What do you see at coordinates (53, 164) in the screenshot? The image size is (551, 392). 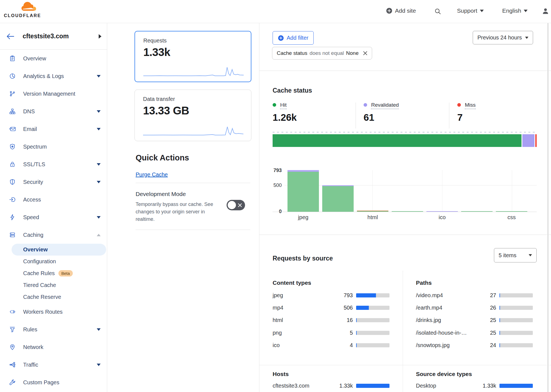 I see `sidebar-item-ssl-tls: SSL/TLS` at bounding box center [53, 164].